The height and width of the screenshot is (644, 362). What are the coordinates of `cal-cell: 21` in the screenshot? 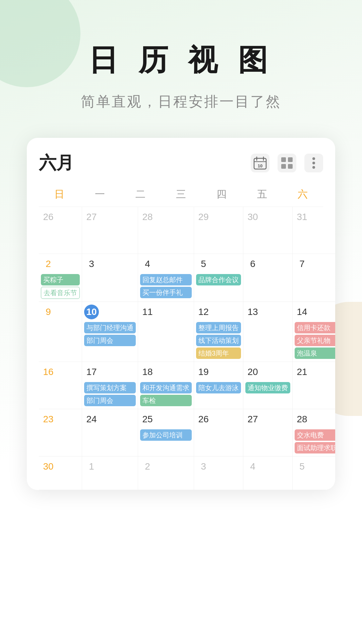 It's located at (314, 386).